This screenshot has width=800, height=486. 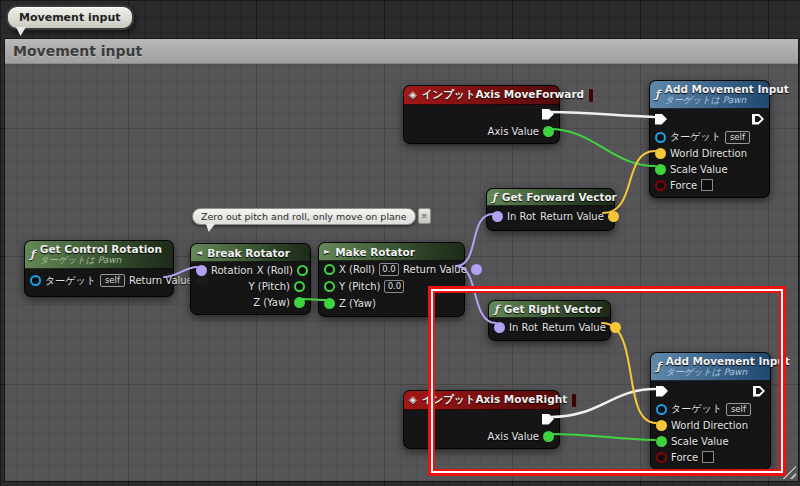 I want to click on break-struct-icon: ◄, so click(x=199, y=253).